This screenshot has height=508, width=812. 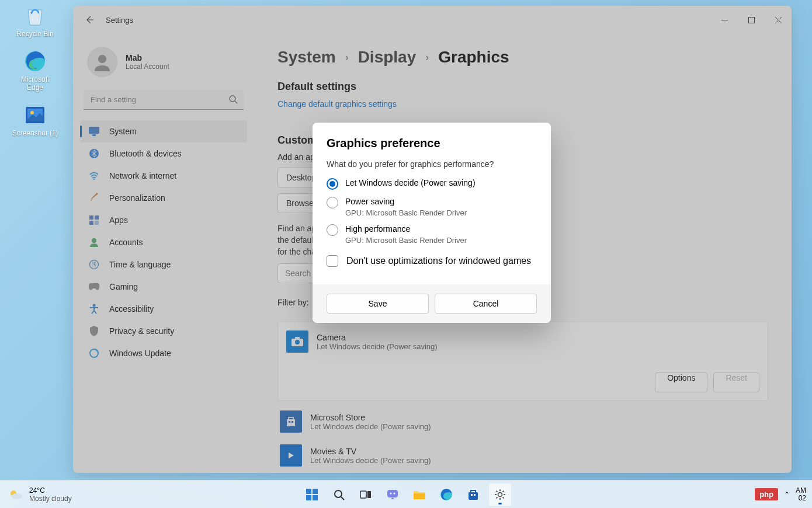 I want to click on weather-icon, so click(x=16, y=495).